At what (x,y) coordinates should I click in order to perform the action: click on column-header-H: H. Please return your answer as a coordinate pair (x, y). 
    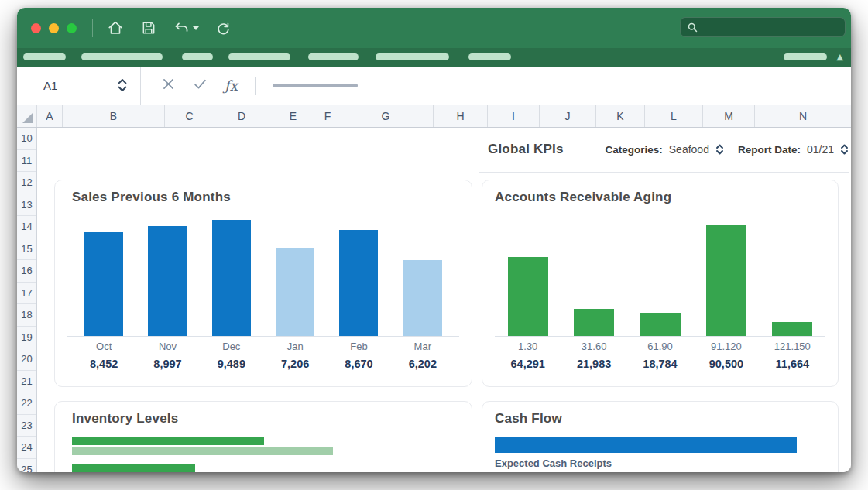
    Looking at the image, I should click on (461, 116).